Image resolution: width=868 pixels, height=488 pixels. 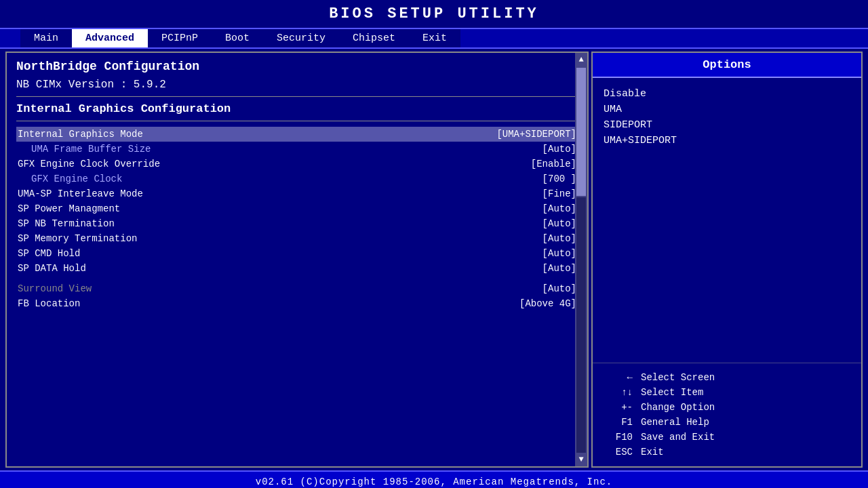 I want to click on config-label-7: SP Memory Termination, so click(x=77, y=239).